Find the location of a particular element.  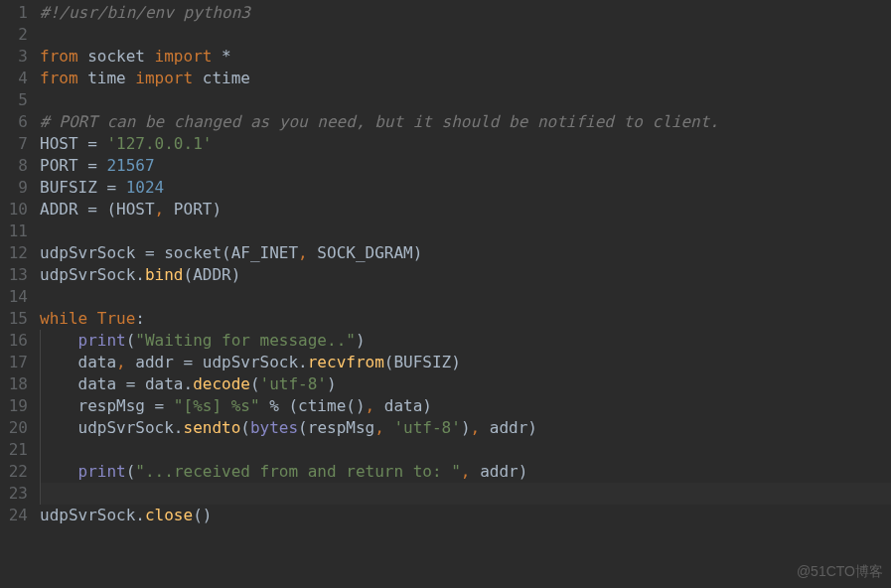

token: : is located at coordinates (140, 318).